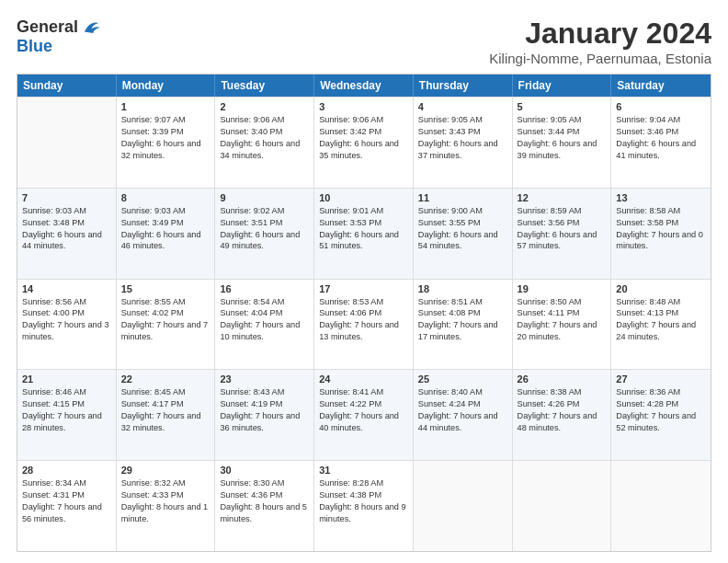 Image resolution: width=728 pixels, height=563 pixels. Describe the element at coordinates (48, 28) in the screenshot. I see `logo-general-text: General` at that location.